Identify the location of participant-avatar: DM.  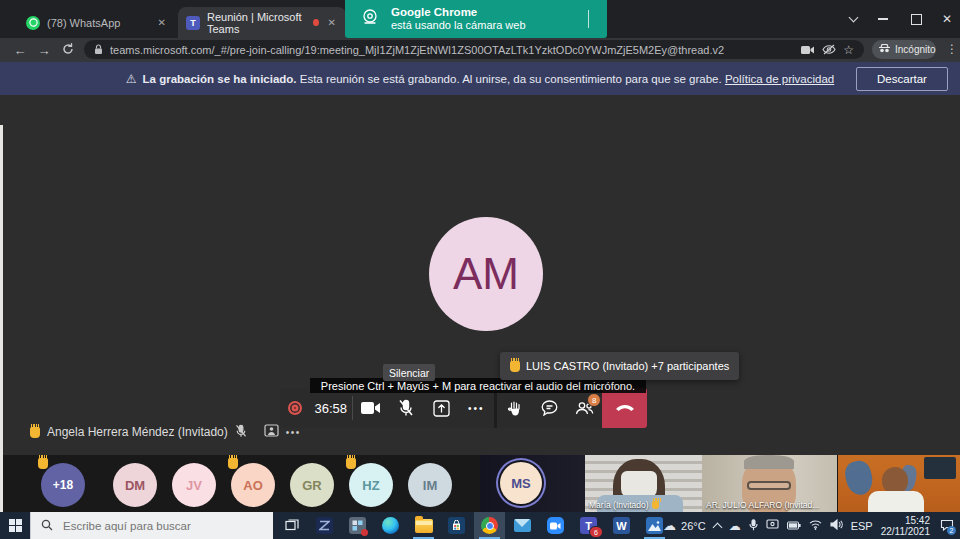
(135, 485).